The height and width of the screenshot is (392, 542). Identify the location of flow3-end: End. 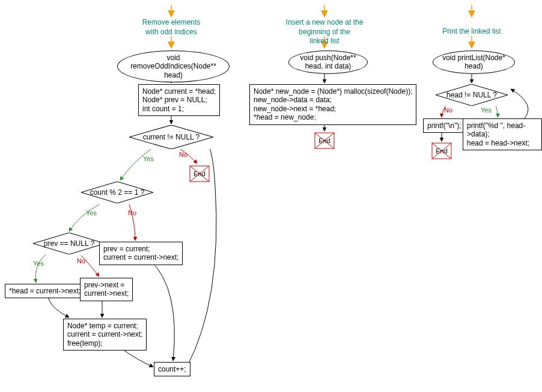
(442, 151).